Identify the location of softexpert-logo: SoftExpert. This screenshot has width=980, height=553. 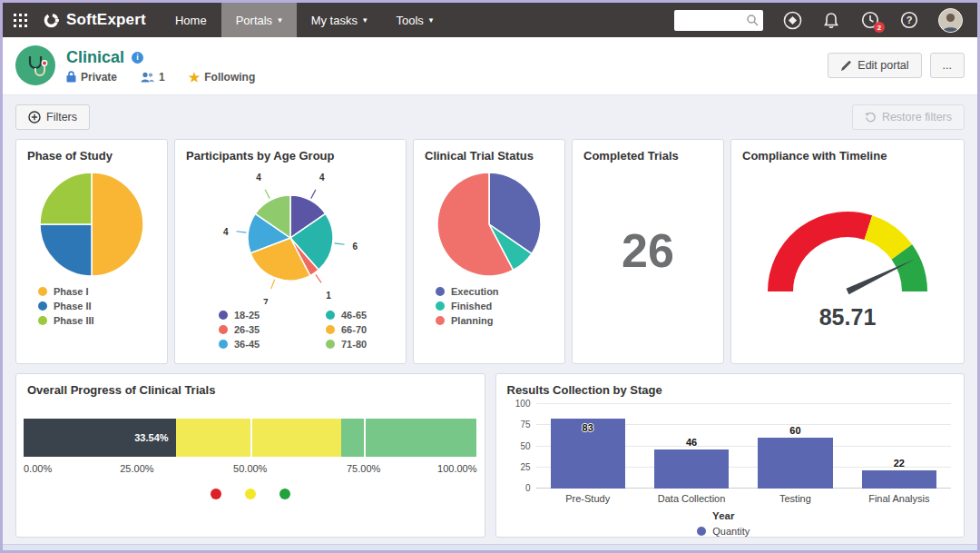
(99, 20).